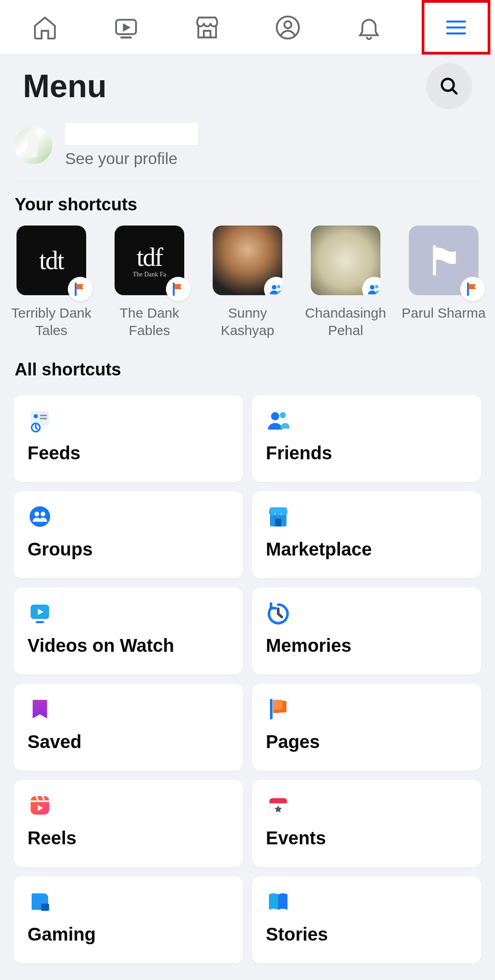 Image resolution: width=495 pixels, height=980 pixels. Describe the element at coordinates (40, 420) in the screenshot. I see `feeds-icon` at that location.